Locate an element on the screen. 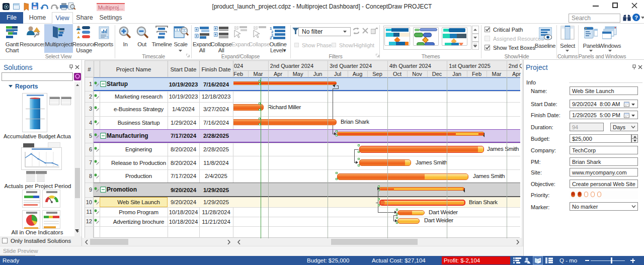 This screenshot has height=265, width=644. svg-text: 2 is located at coordinates (271, 37).